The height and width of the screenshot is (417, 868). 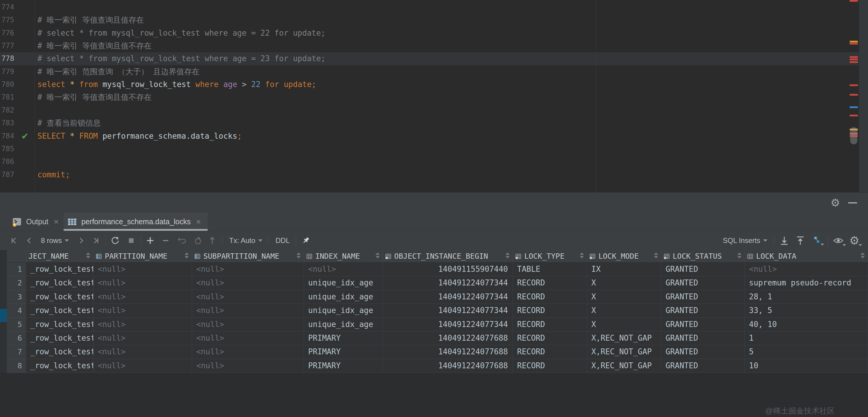 I want to click on export-download-button, so click(x=784, y=241).